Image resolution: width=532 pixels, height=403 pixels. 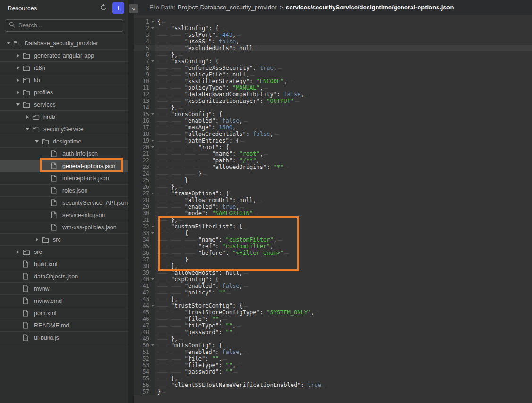 I want to click on gutter-cell: 32, so click(x=145, y=227).